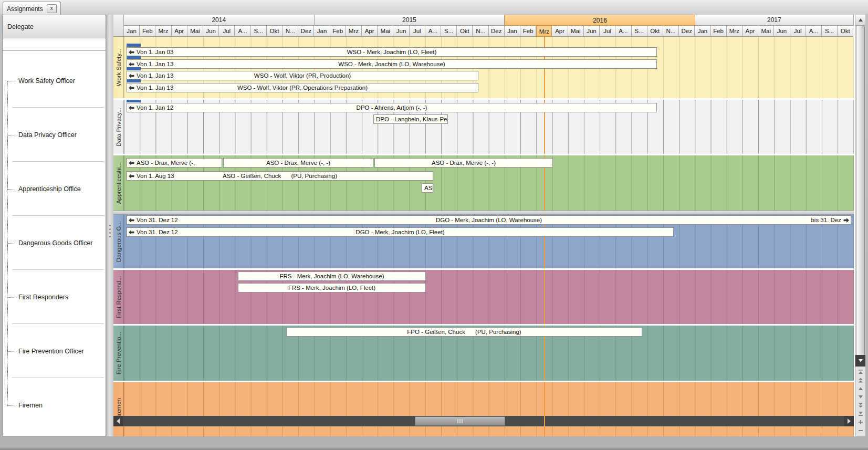  Describe the element at coordinates (687, 32) in the screenshot. I see `month-header-35: Dez` at that location.